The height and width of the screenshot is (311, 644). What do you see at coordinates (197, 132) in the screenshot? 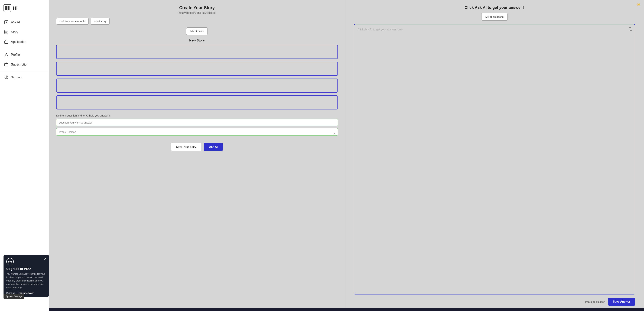
I see `position-select: Type / Position` at bounding box center [197, 132].